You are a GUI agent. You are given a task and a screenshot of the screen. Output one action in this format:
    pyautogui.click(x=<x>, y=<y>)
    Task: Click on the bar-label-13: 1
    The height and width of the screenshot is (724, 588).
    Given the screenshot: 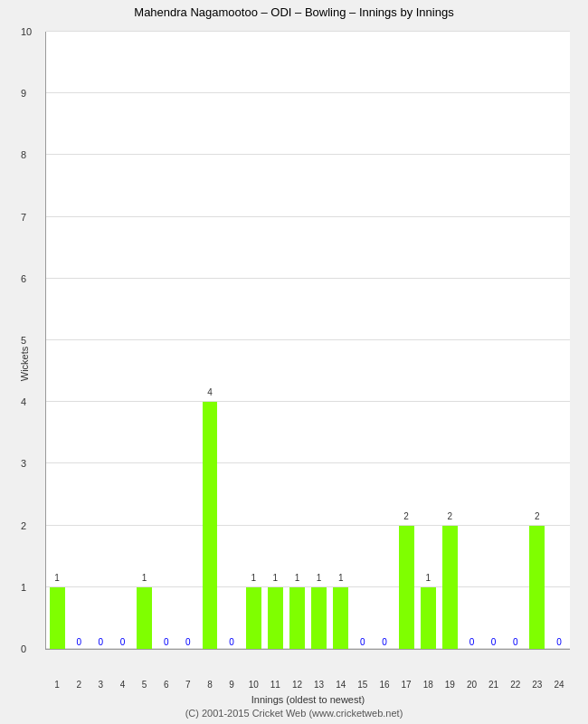 What is the action you would take?
    pyautogui.click(x=319, y=577)
    